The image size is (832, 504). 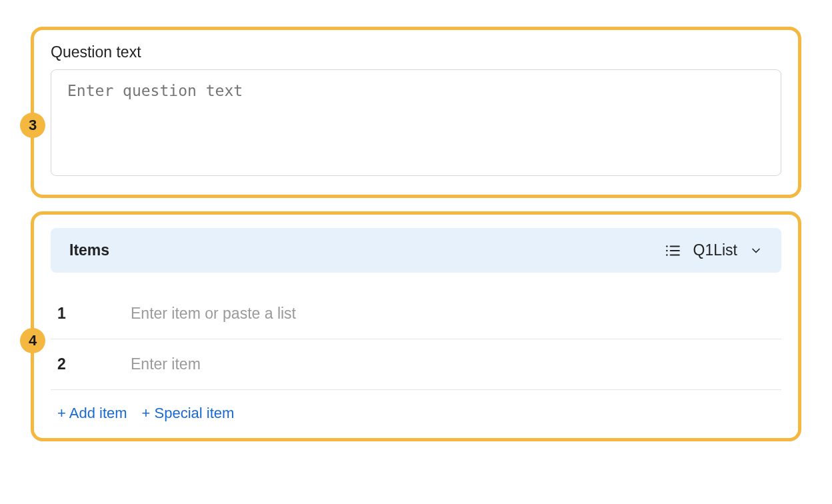 What do you see at coordinates (188, 413) in the screenshot?
I see `special-item-button: + Special item` at bounding box center [188, 413].